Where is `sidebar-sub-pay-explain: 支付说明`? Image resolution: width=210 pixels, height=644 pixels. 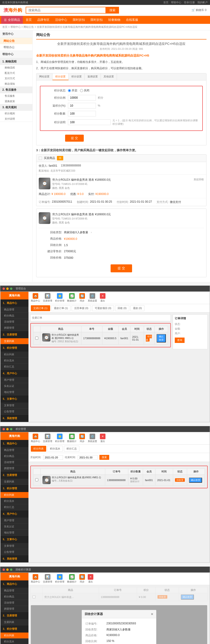 sidebar-sub-pay-explain: 支付说明 is located at coordinates (16, 119).